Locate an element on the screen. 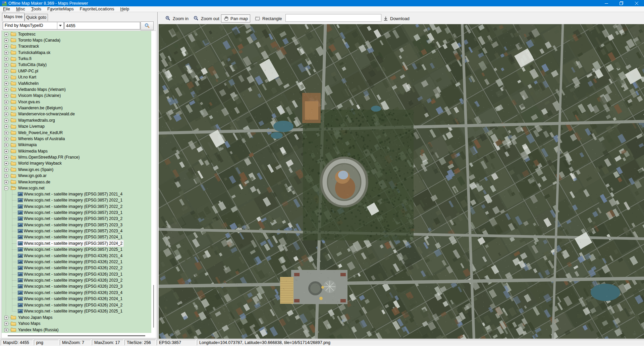 This screenshot has width=644, height=346. tree-folder-row: UMP-PC.pl is located at coordinates (76, 71).